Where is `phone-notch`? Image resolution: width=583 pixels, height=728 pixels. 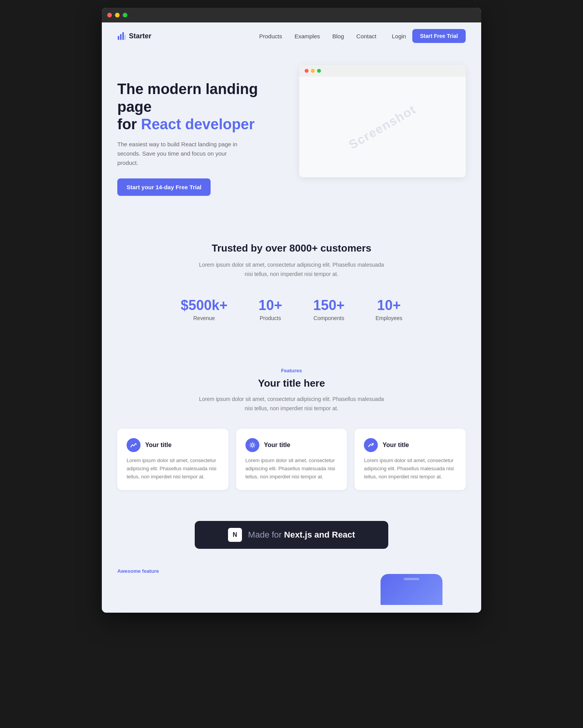 phone-notch is located at coordinates (412, 579).